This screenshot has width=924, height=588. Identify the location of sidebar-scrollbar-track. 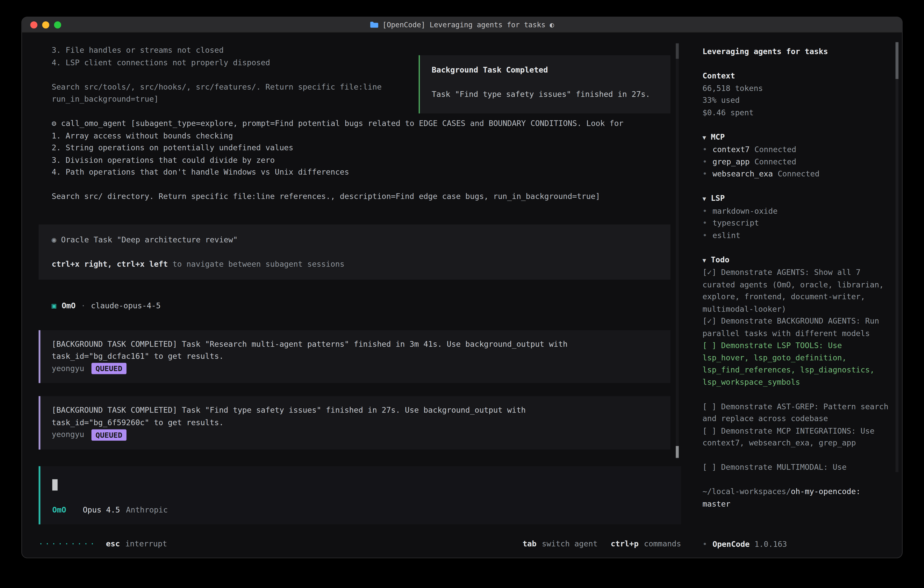
(897, 257).